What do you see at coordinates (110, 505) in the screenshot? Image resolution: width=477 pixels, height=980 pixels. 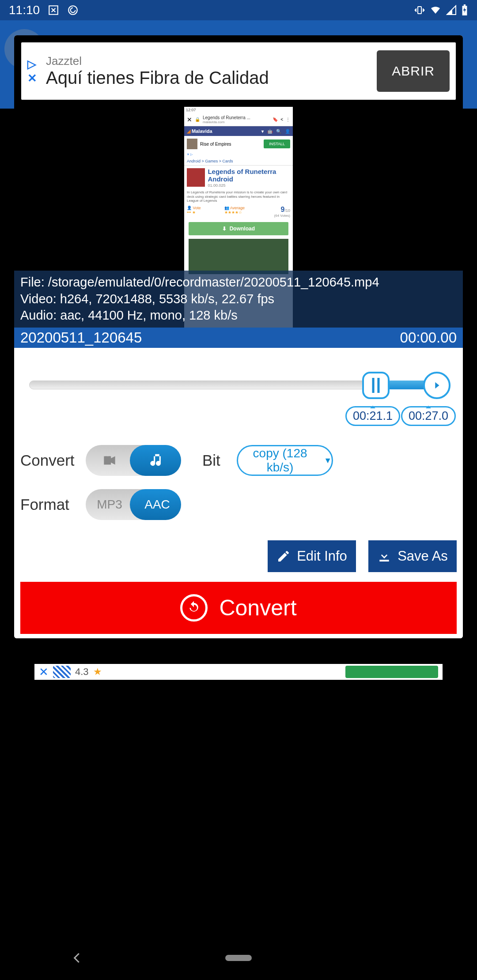 I see `format-mp3: MP3` at bounding box center [110, 505].